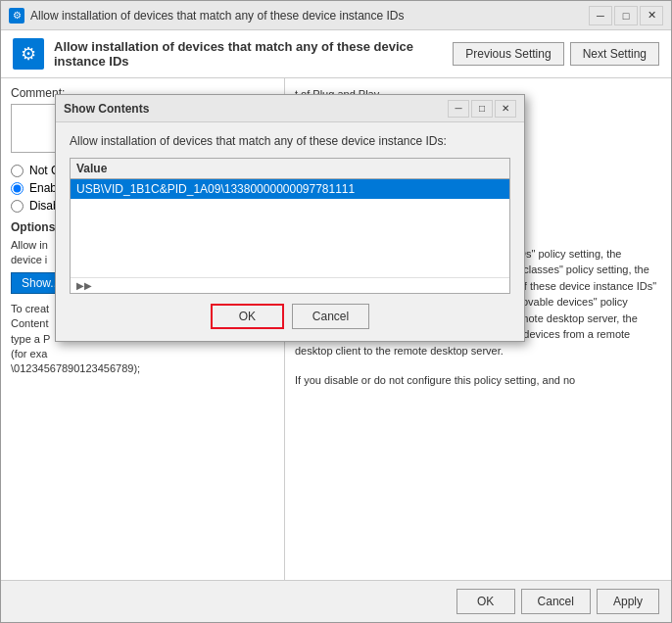  I want to click on dialog-description: Allow installation of devices that match…, so click(290, 141).